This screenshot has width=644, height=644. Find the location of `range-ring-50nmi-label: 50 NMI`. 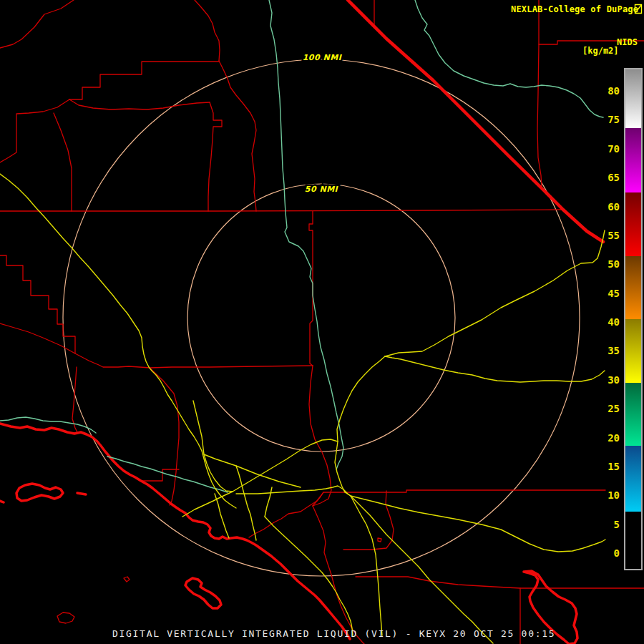

range-ring-50nmi-label: 50 NMI is located at coordinates (322, 189).